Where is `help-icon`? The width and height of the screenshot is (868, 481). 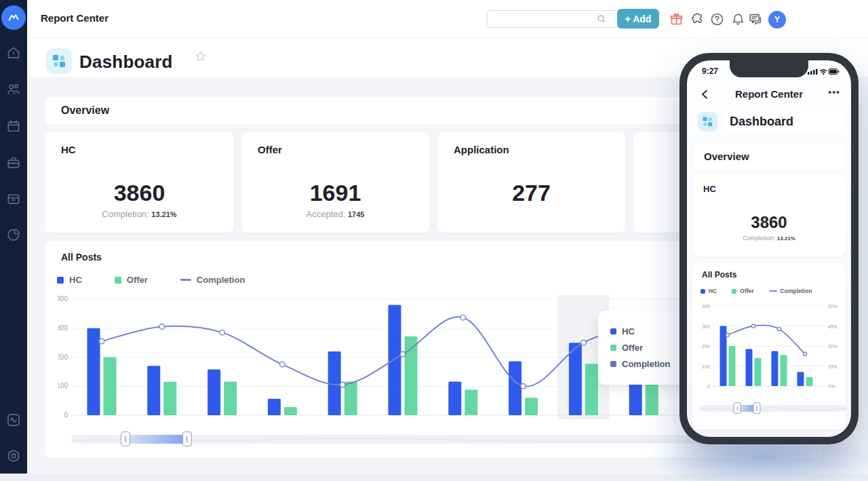
help-icon is located at coordinates (717, 19).